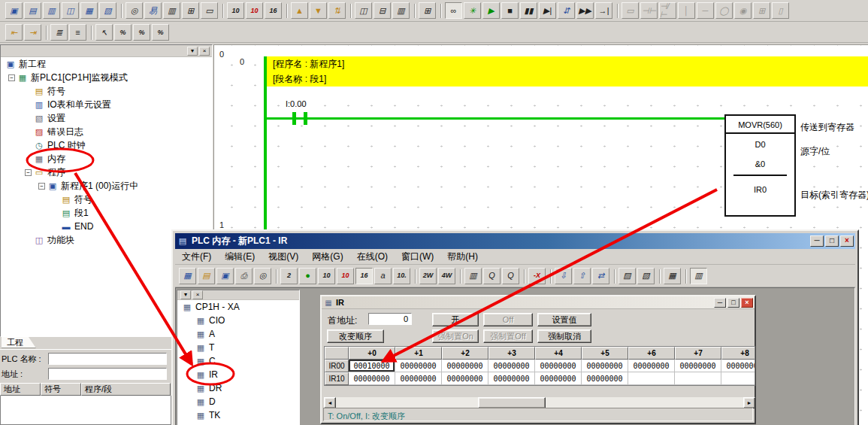 The height and width of the screenshot is (425, 868). Describe the element at coordinates (206, 276) in the screenshot. I see `open-icon: ▤` at that location.